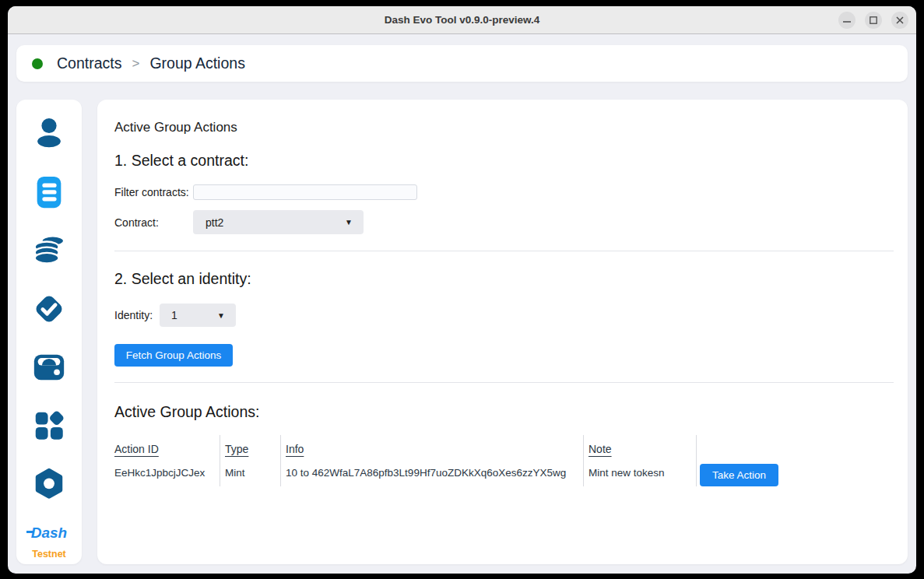 Image resolution: width=924 pixels, height=579 pixels. What do you see at coordinates (49, 533) in the screenshot?
I see `dash-logo: Dash` at bounding box center [49, 533].